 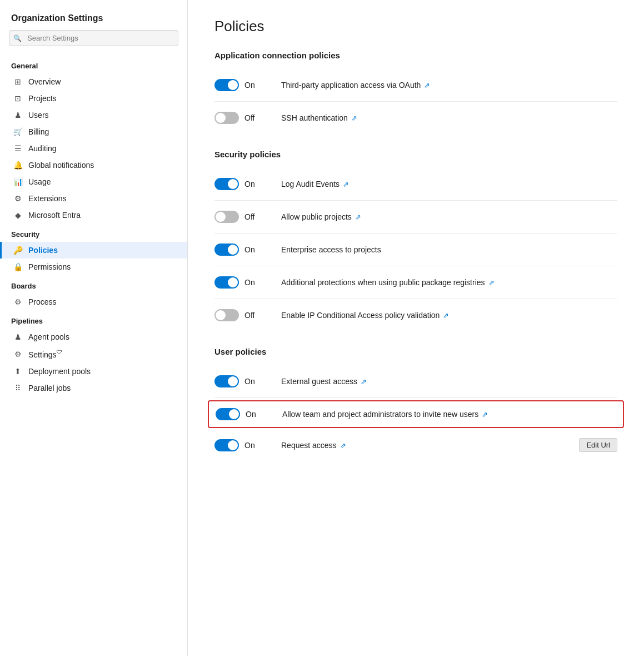 I want to click on toggle-wrap-enterprise-access: On, so click(x=248, y=250).